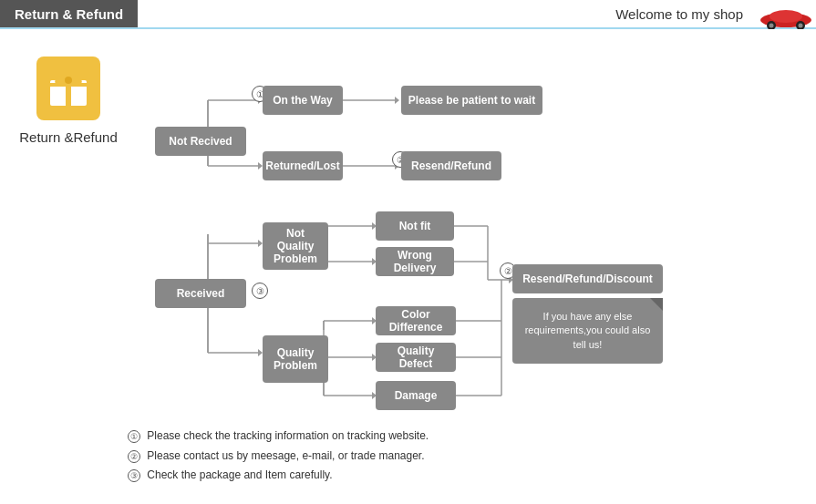 This screenshot has width=816, height=504. Describe the element at coordinates (68, 137) in the screenshot. I see `sidebar-label: Return &Refund` at that location.